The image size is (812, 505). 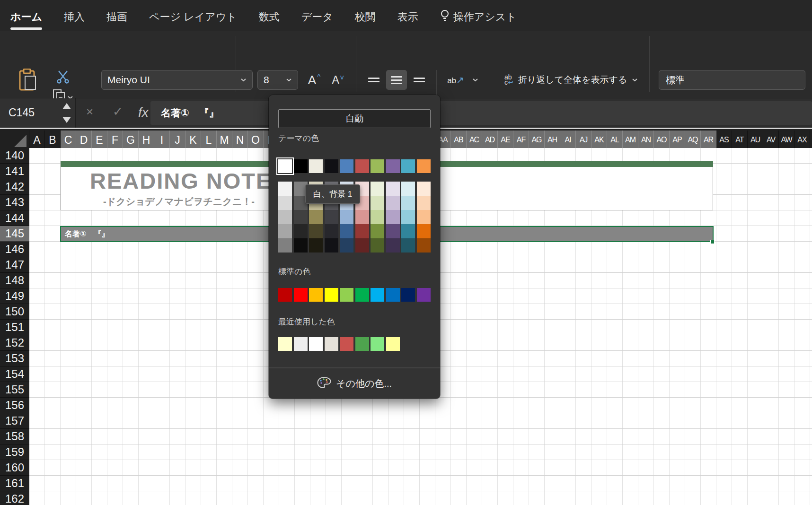 I want to click on column-header-D: D, so click(x=84, y=140).